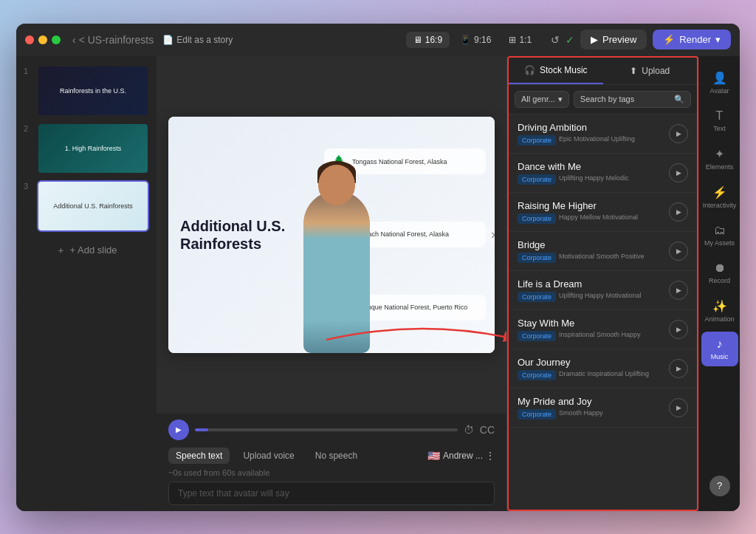 Image resolution: width=756 pixels, height=534 pixels. I want to click on music-filters: All genr... ▾ Search by tags 🔍, so click(602, 100).